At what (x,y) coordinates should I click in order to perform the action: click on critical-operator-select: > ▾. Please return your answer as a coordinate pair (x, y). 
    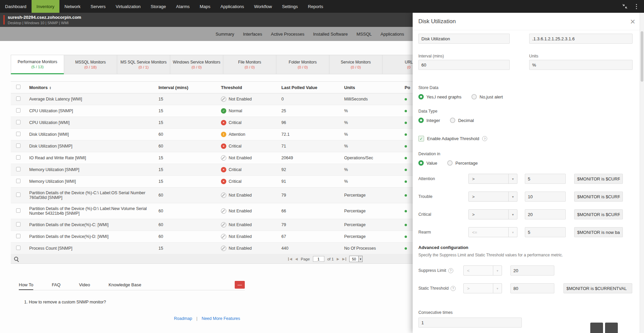
    Looking at the image, I should click on (493, 214).